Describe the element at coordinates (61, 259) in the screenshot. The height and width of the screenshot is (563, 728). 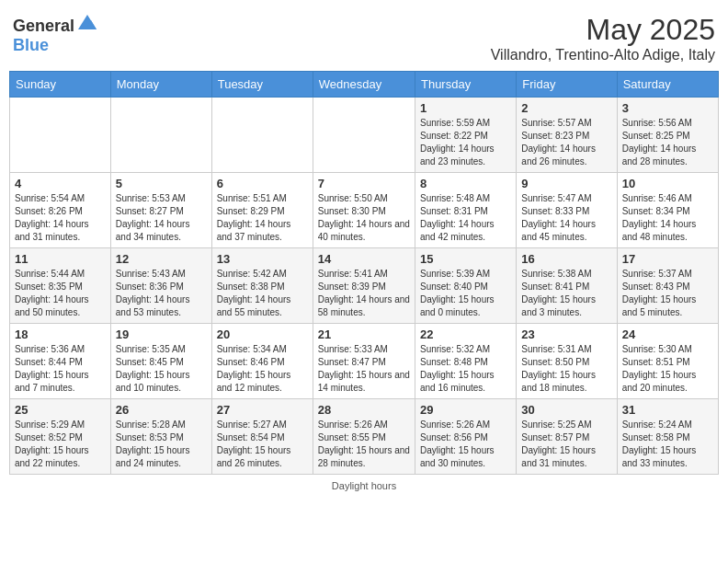
I see `day-number: 11` at that location.